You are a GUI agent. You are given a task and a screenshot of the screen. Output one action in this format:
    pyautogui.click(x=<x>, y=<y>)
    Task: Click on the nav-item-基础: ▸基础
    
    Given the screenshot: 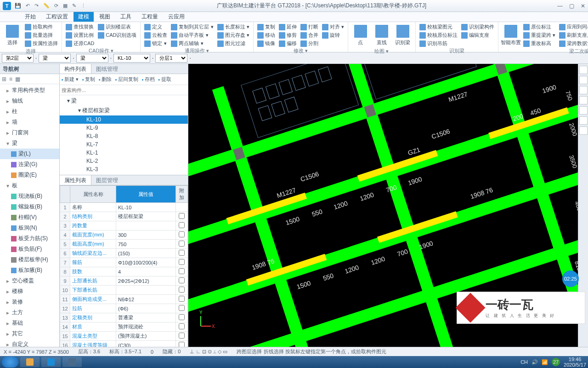 What is the action you would take?
    pyautogui.click(x=29, y=323)
    